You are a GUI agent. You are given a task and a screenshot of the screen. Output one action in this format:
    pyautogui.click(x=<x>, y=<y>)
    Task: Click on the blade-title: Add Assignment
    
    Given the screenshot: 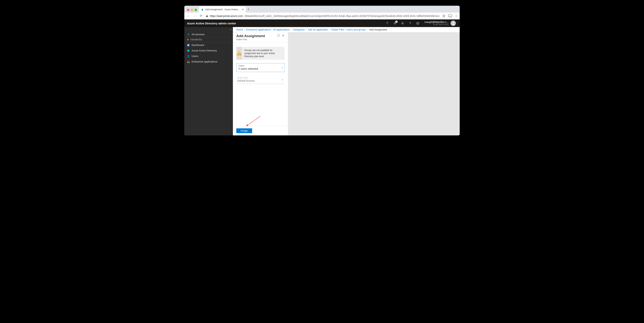 What is the action you would take?
    pyautogui.click(x=250, y=36)
    